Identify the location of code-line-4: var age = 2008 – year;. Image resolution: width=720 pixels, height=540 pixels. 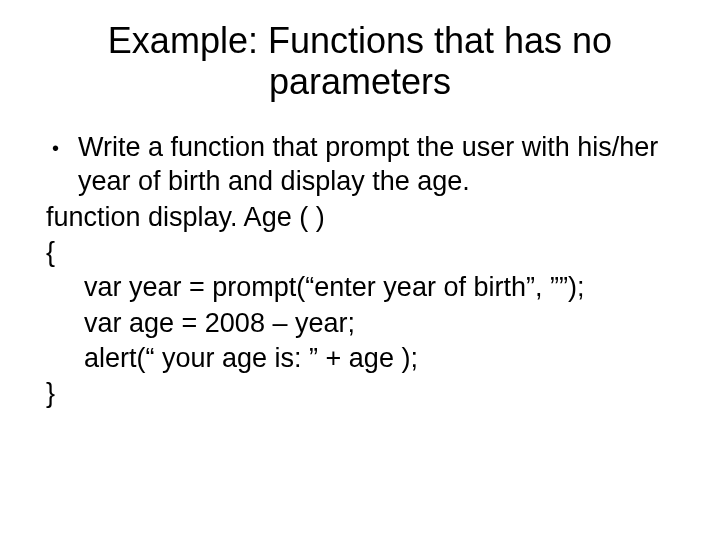
(364, 324).